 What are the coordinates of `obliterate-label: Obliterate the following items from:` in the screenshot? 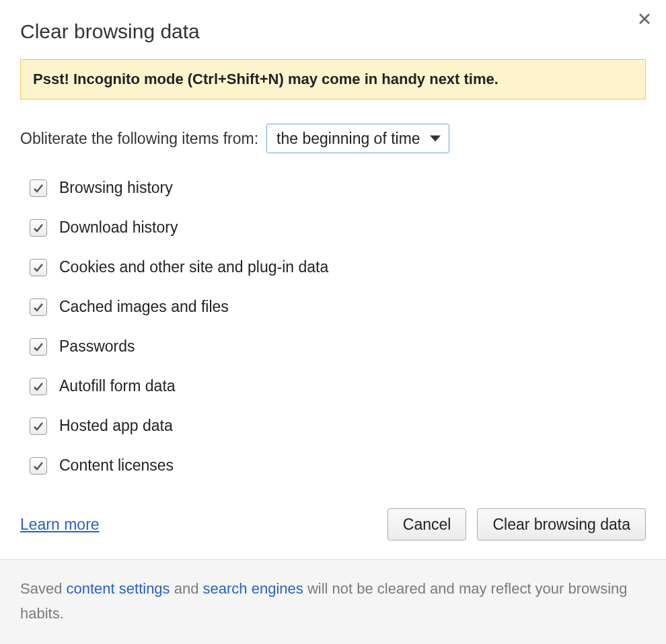 It's located at (139, 138).